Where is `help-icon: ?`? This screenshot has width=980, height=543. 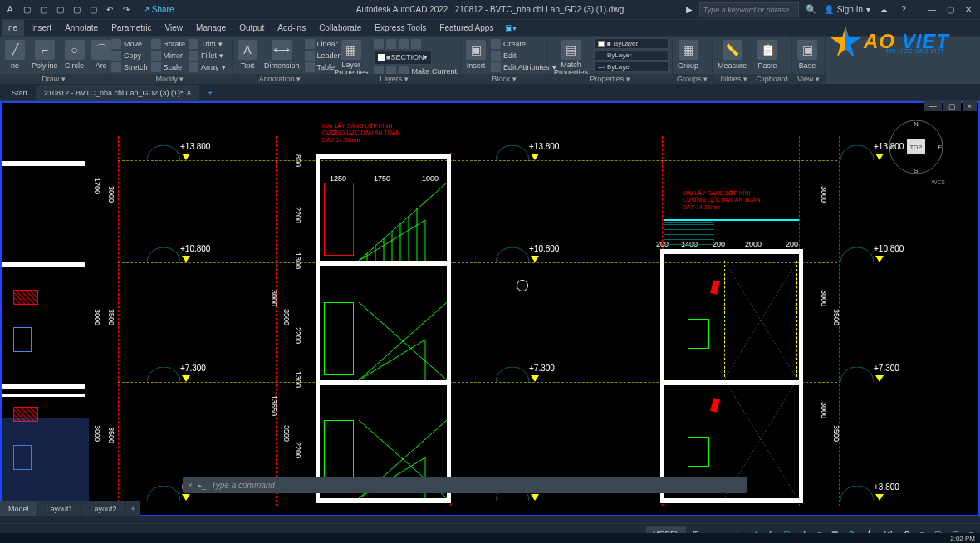 help-icon: ? is located at coordinates (904, 10).